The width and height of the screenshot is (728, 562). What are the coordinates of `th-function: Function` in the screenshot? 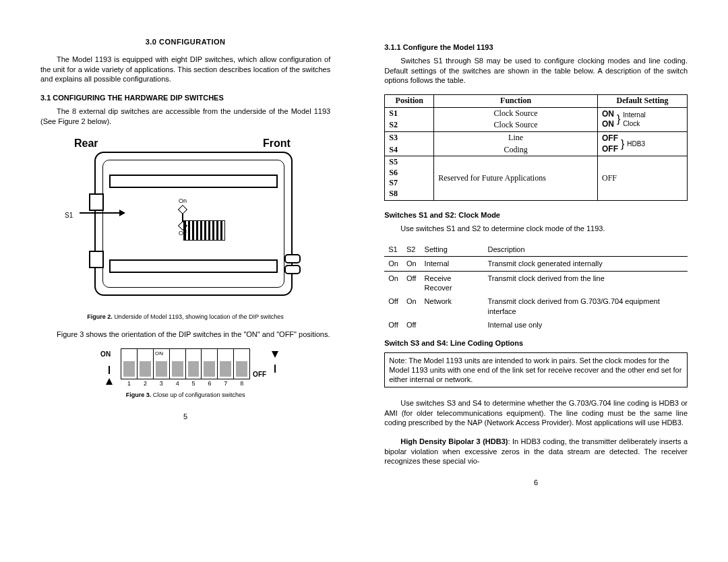 It's located at (516, 101).